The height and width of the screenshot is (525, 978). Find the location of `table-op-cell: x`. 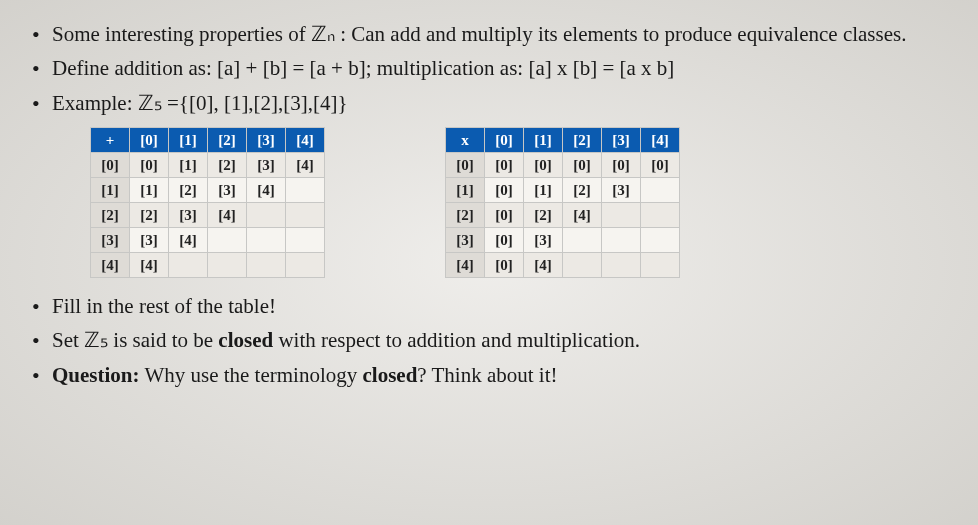

table-op-cell: x is located at coordinates (466, 140).